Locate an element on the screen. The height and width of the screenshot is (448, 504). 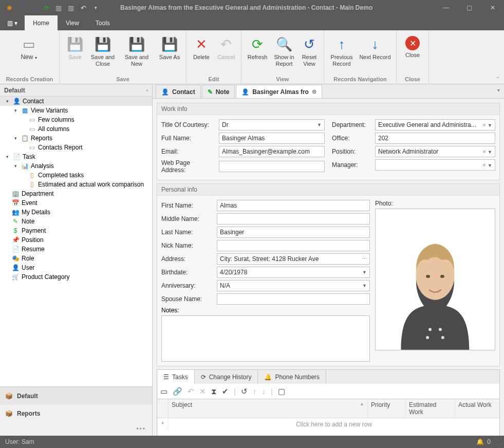
tool-delete-icon: ✕ is located at coordinates (202, 391).